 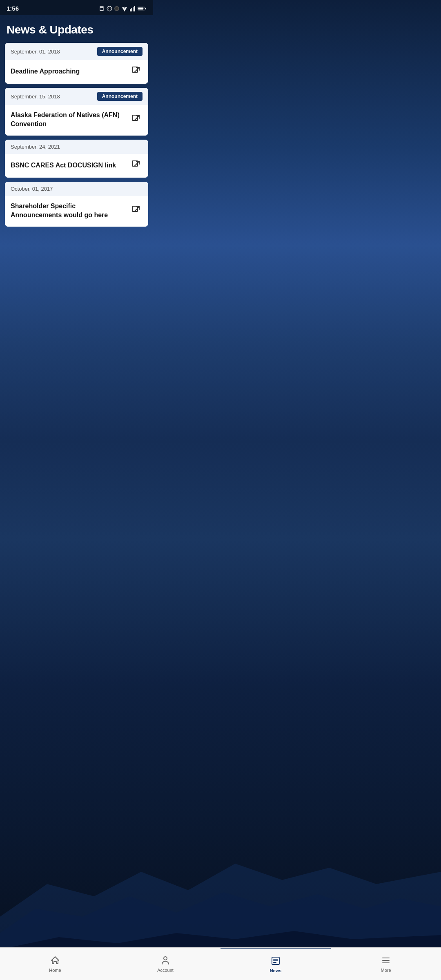 I want to click on news-list: September, 01, 2018 Announcement Deadlin…, so click(x=77, y=135).